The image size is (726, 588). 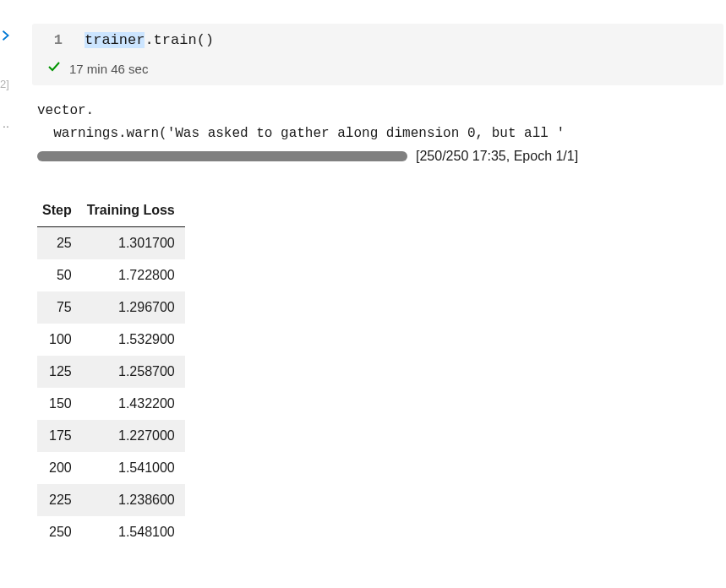 I want to click on code-cell: 1 trainer.train() 17 min 46 sec, so click(x=378, y=54).